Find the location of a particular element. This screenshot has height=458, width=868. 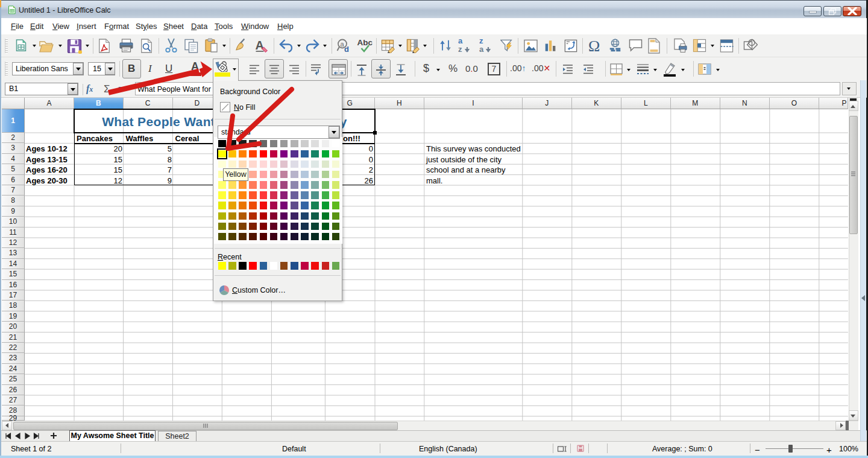

svg-text: Ω is located at coordinates (594, 46).